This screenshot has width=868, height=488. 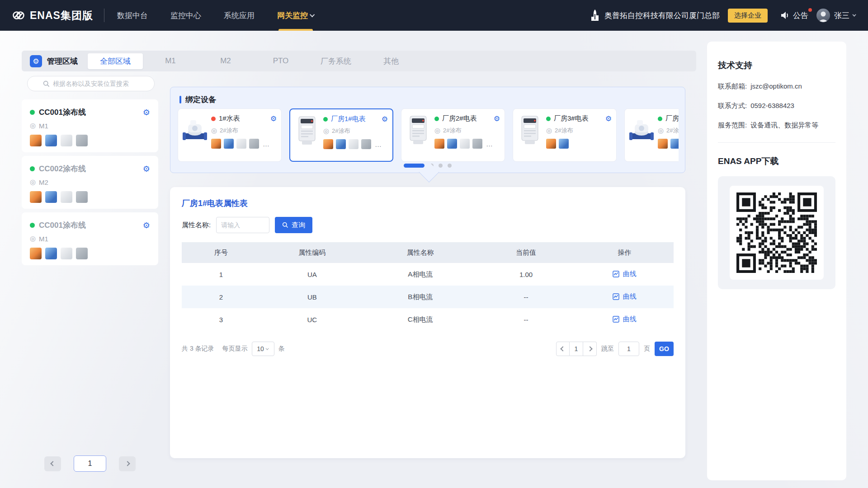 What do you see at coordinates (226, 61) in the screenshot?
I see `tab-m2: M2` at bounding box center [226, 61].